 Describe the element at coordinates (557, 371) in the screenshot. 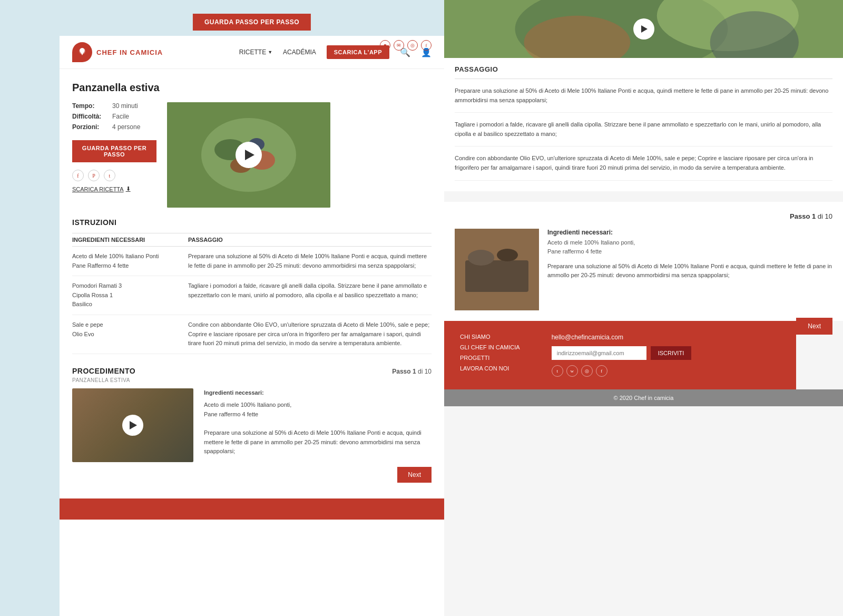

I see `footer-twitter-icon: t` at that location.